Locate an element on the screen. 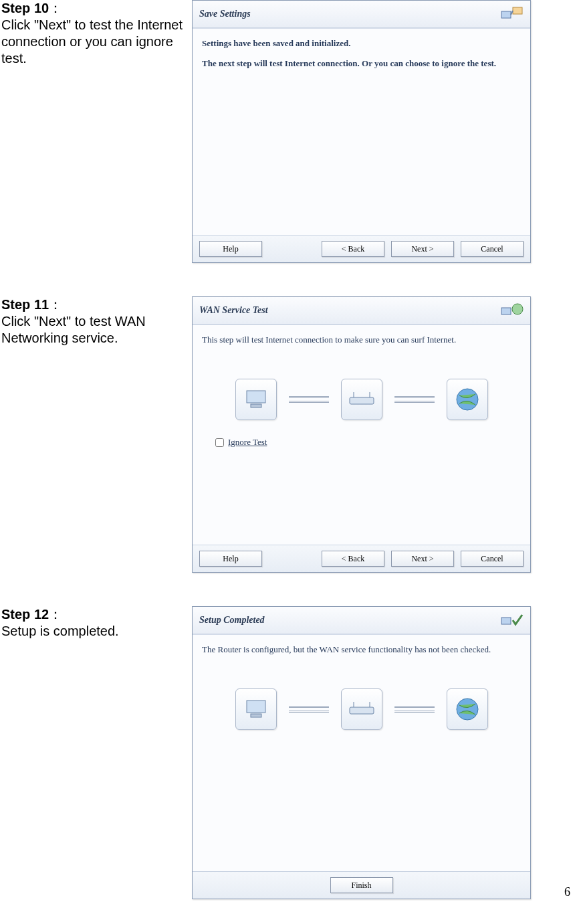 The image size is (577, 924). dialog-title: Setup Completed is located at coordinates (232, 620).